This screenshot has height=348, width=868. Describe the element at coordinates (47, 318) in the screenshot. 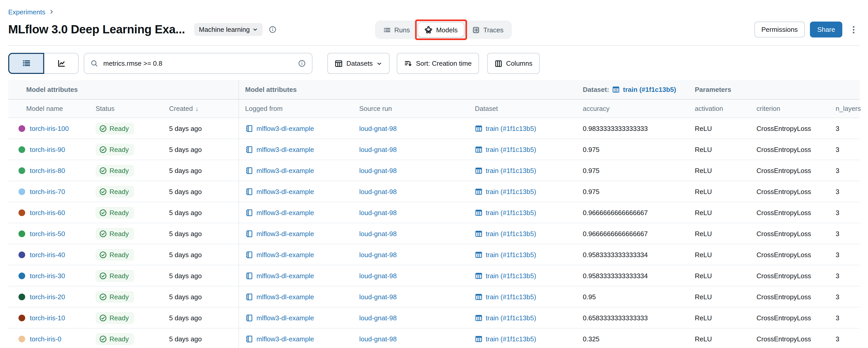

I see `model-name-link: torch-iris-10` at that location.